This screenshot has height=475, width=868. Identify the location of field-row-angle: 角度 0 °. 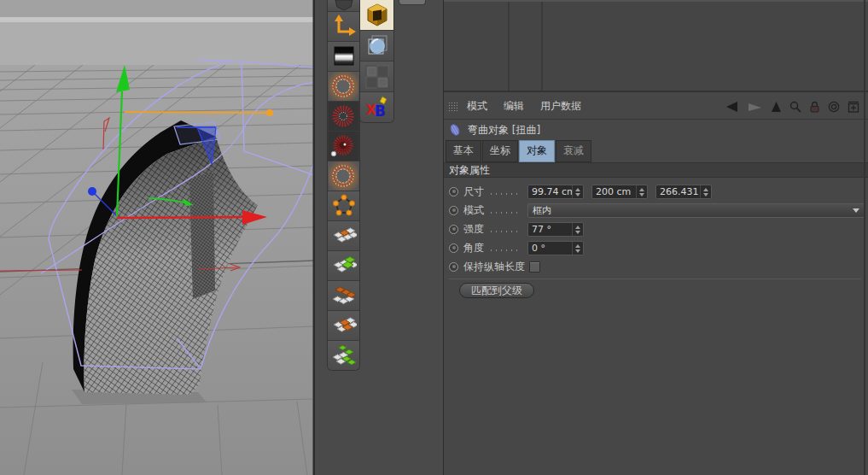
(655, 248).